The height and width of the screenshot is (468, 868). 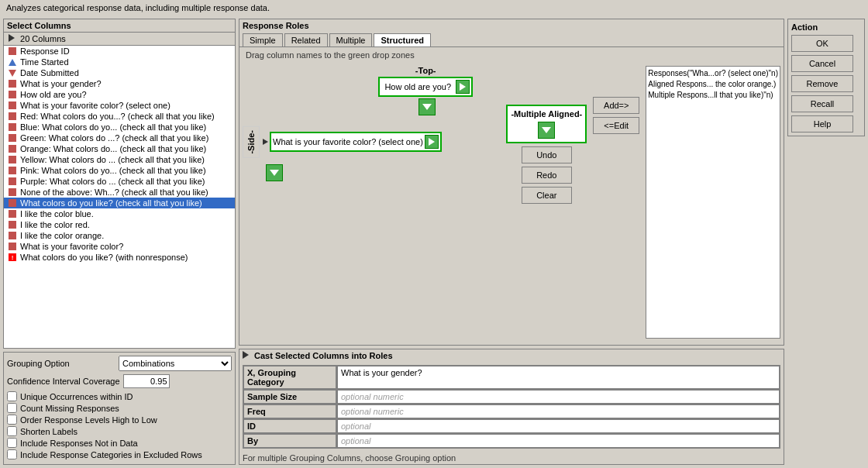 What do you see at coordinates (546, 130) in the screenshot?
I see `multi-down-button` at bounding box center [546, 130].